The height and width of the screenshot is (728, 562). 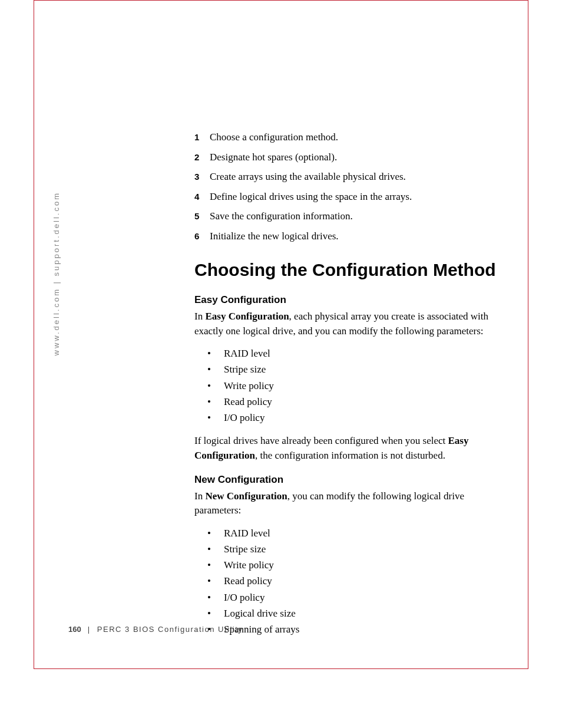 I want to click on step-number: 5, so click(x=202, y=217).